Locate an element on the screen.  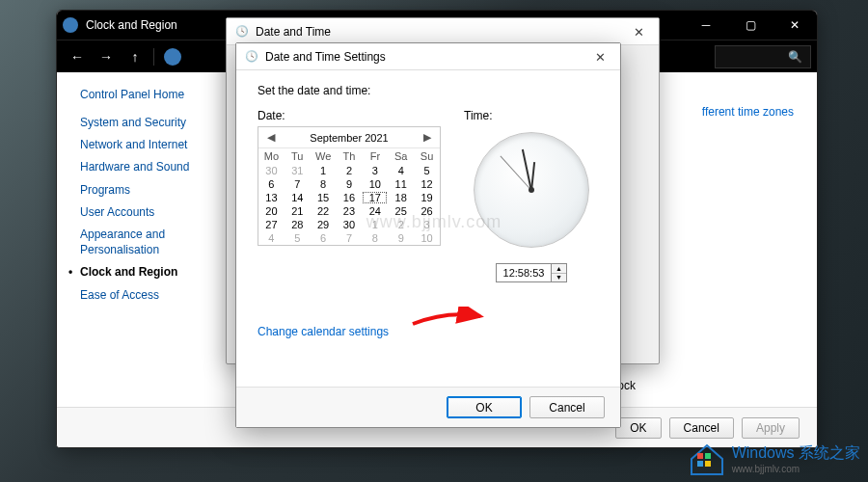
address-icon is located at coordinates (173, 57).